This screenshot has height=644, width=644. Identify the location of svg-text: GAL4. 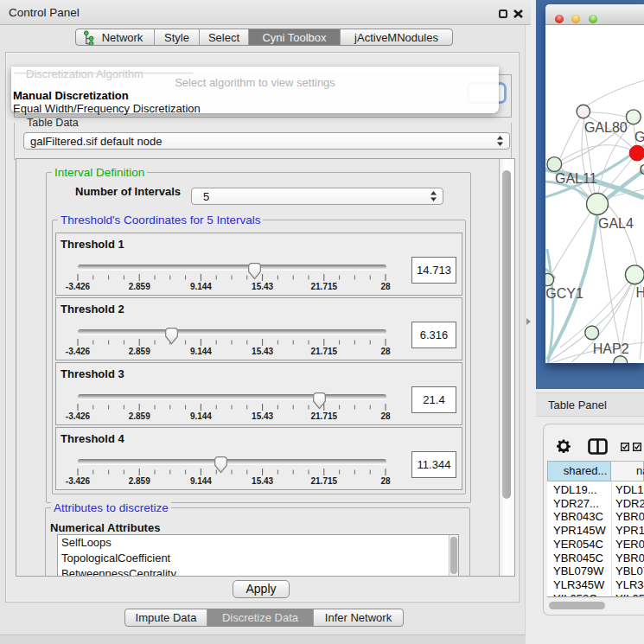
(615, 223).